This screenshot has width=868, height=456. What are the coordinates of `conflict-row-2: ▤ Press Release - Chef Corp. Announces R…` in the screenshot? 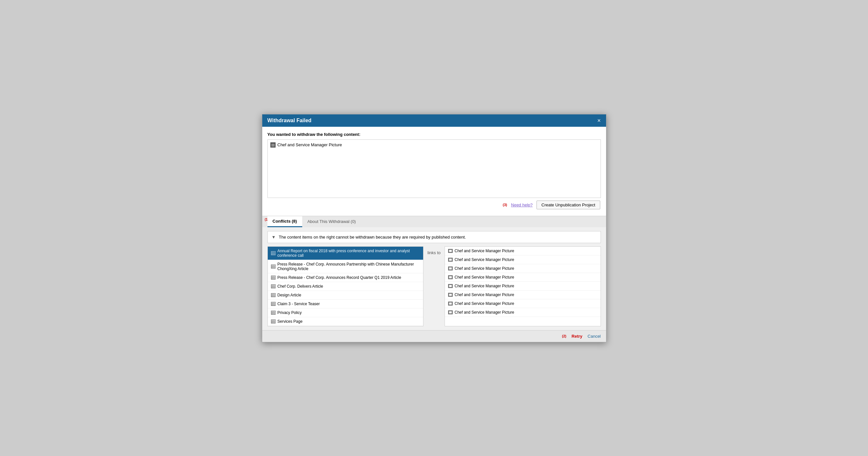 It's located at (346, 278).